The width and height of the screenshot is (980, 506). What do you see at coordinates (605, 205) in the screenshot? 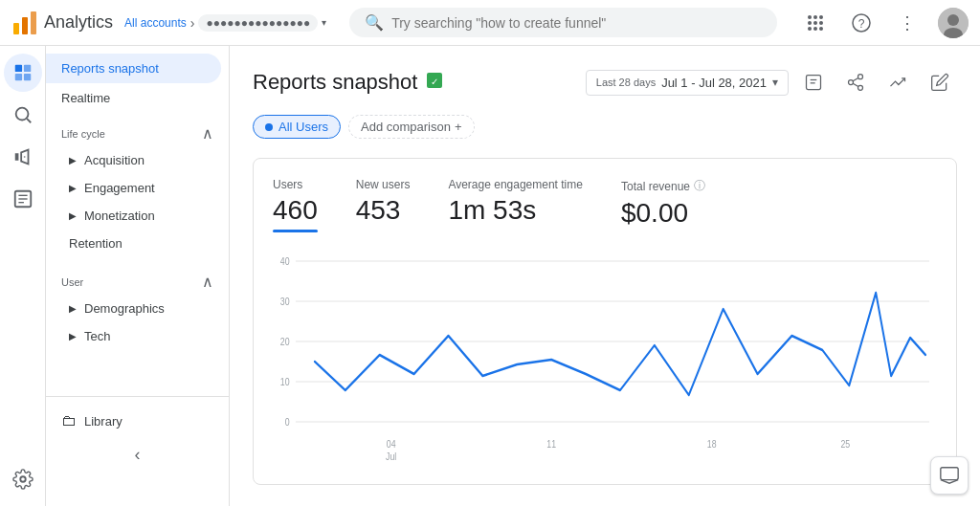
I see `metrics-row: Users 460 New users 453 Average engageme…` at bounding box center [605, 205].